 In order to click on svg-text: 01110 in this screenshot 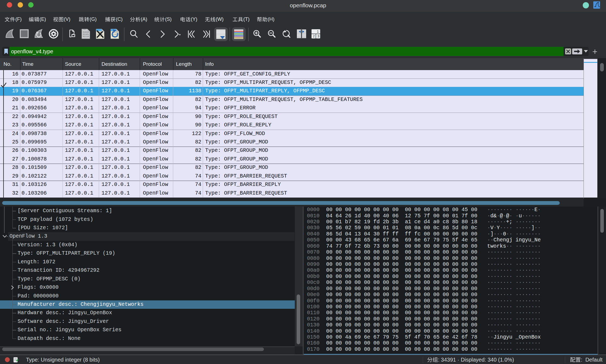, I will do `click(86, 37)`.